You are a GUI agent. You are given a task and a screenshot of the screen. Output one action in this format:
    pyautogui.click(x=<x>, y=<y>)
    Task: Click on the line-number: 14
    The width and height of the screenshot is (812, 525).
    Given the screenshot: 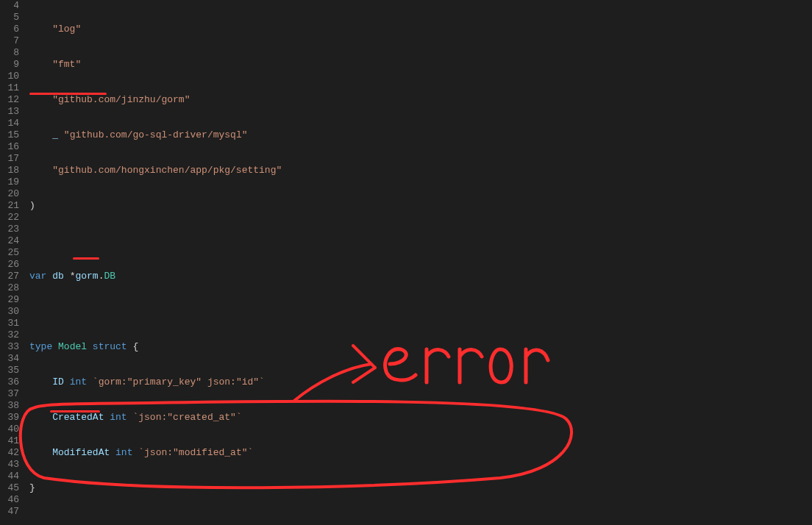 What is the action you would take?
    pyautogui.click(x=10, y=124)
    